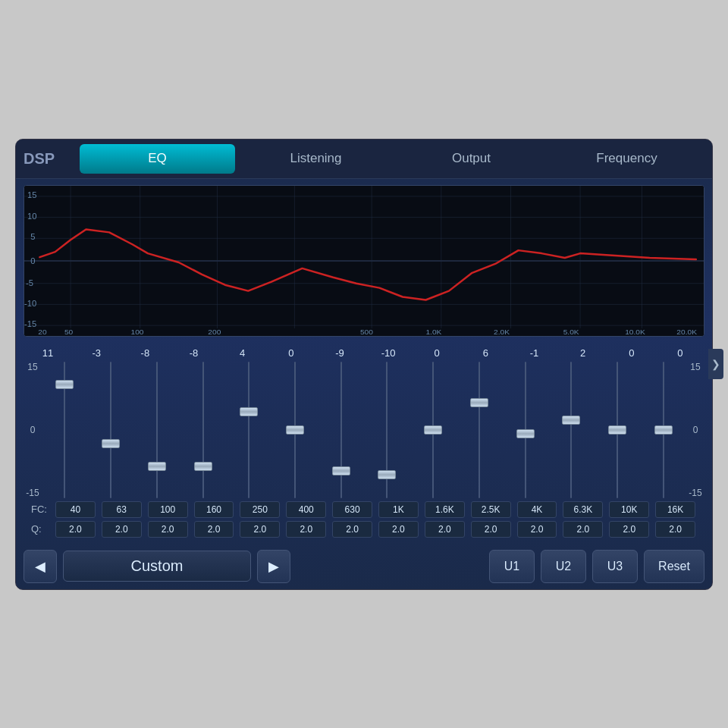  Describe the element at coordinates (33, 261) in the screenshot. I see `svg-text: 0` at that location.